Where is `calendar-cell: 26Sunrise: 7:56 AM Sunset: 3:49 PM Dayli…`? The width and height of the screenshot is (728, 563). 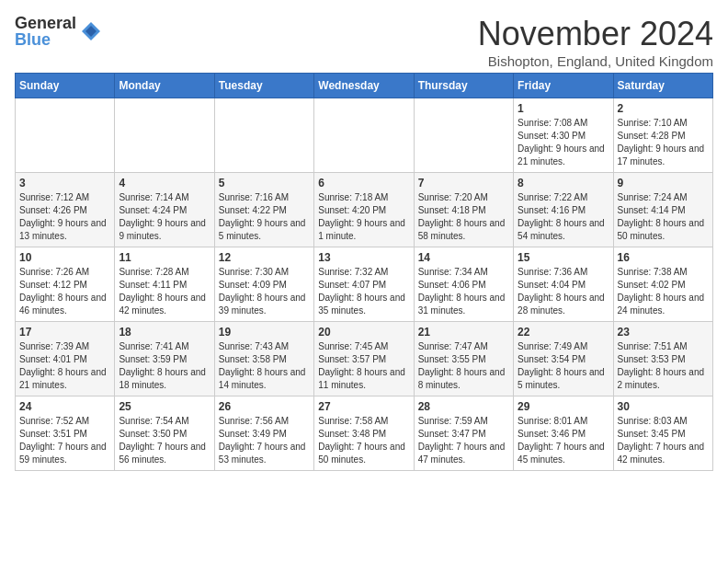
calendar-cell: 26Sunrise: 7:56 AM Sunset: 3:49 PM Dayli… is located at coordinates (264, 434).